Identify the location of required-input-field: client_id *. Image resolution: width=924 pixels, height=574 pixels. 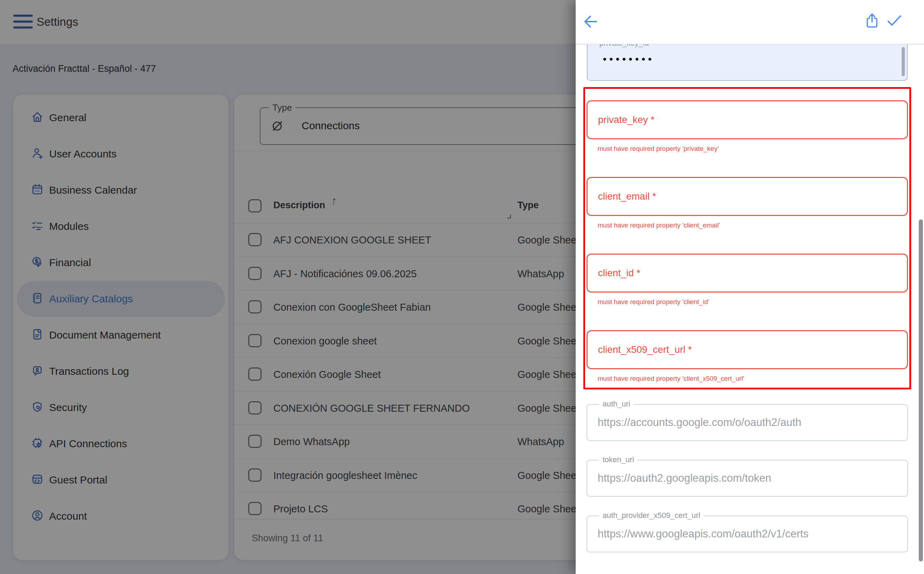
(747, 273).